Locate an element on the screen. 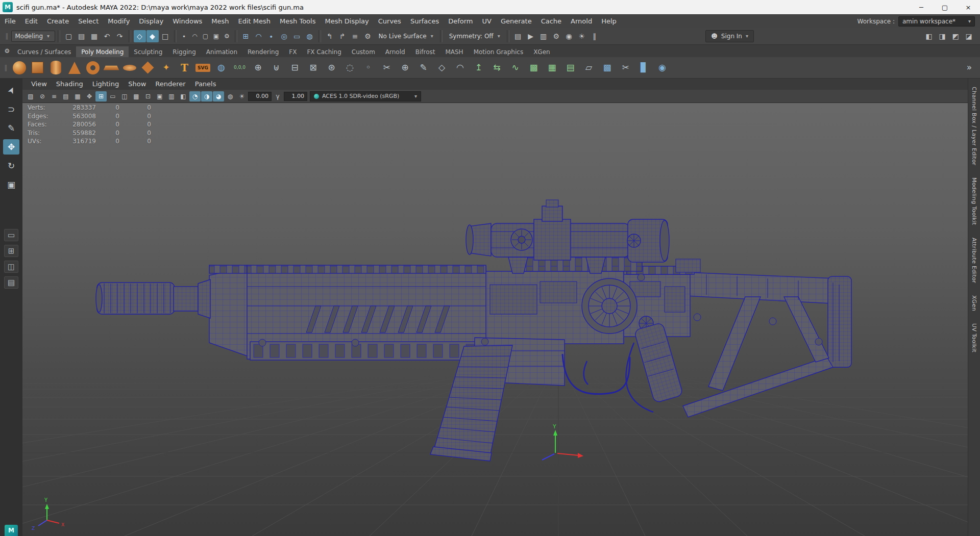 This screenshot has width=980, height=536. type-tool-button: T is located at coordinates (185, 68).